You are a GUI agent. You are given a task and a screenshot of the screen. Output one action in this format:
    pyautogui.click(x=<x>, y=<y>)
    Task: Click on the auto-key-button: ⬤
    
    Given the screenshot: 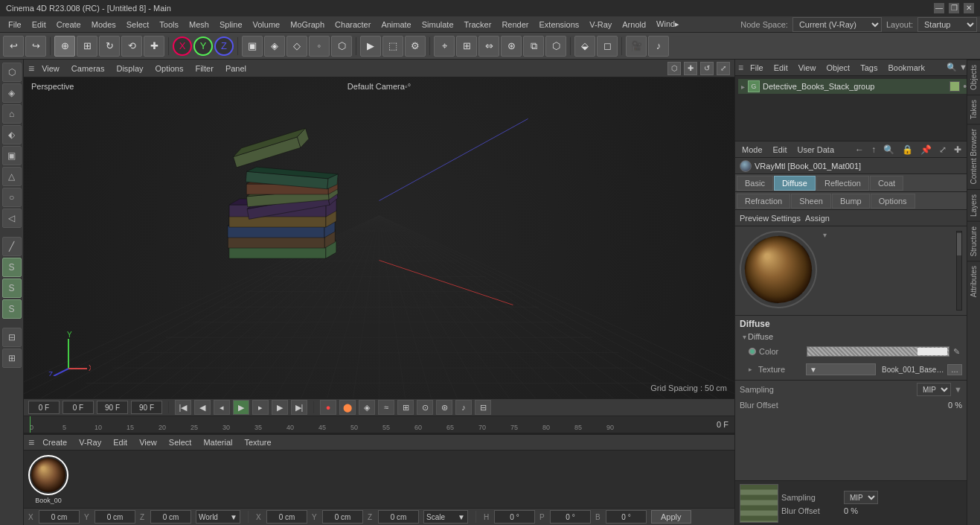 What is the action you would take?
    pyautogui.click(x=348, y=407)
    